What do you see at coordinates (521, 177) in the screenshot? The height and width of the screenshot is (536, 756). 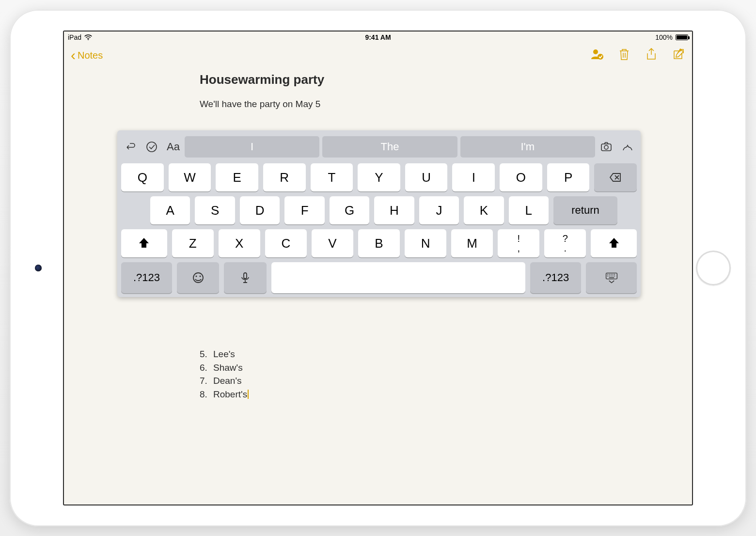 I see `key-o: O` at bounding box center [521, 177].